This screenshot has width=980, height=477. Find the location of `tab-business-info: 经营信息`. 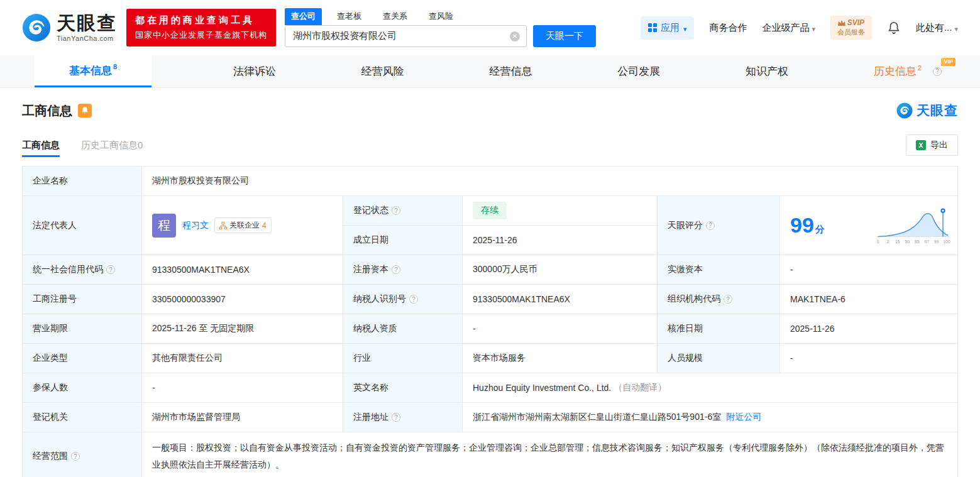

tab-business-info: 经营信息 is located at coordinates (510, 72).